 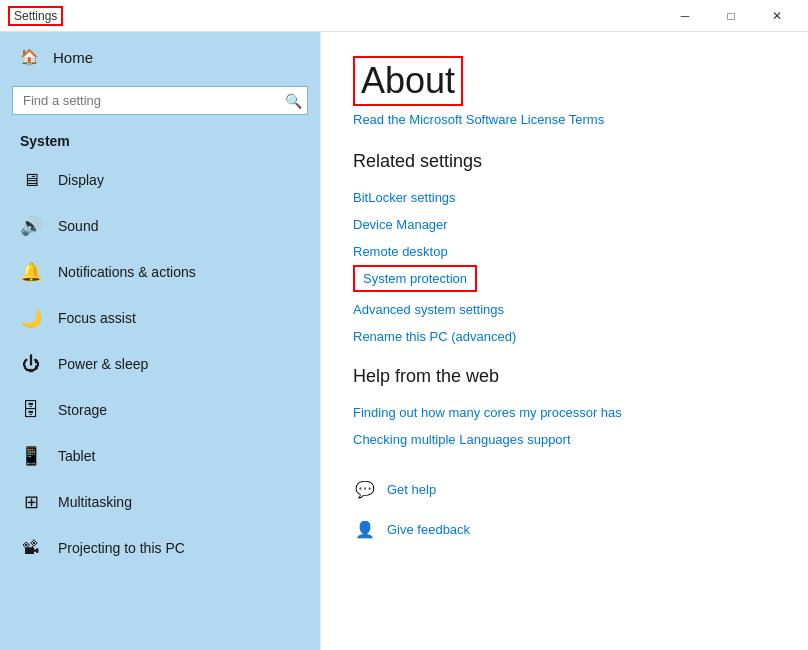 What do you see at coordinates (31, 456) in the screenshot?
I see `tablet-icon: 📱` at bounding box center [31, 456].